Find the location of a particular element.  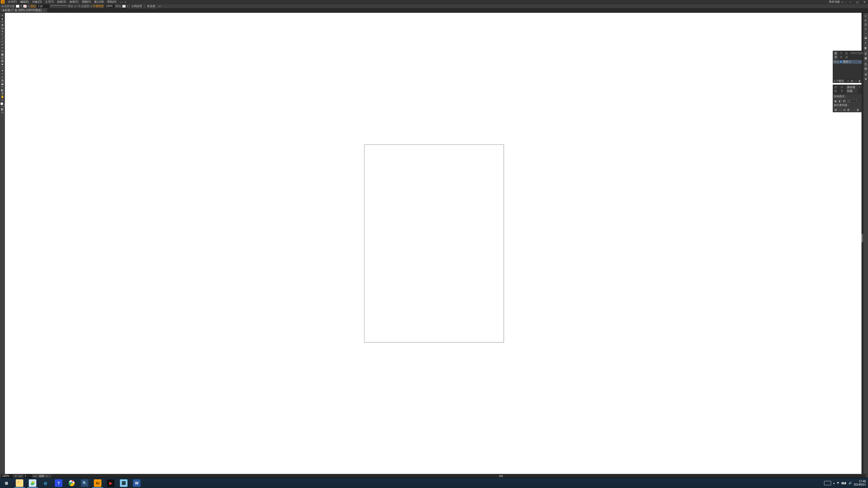

document-tab: 未标题-1* @ 100% (CMYK/预览) × is located at coordinates (24, 10).